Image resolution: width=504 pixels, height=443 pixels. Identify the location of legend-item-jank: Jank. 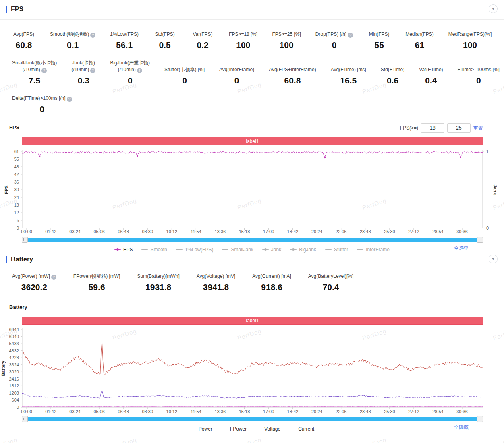
(272, 250).